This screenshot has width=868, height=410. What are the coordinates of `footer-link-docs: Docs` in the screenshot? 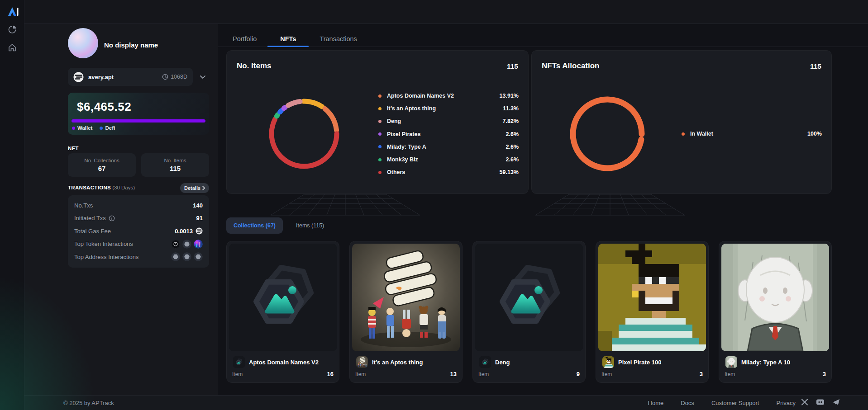 It's located at (687, 403).